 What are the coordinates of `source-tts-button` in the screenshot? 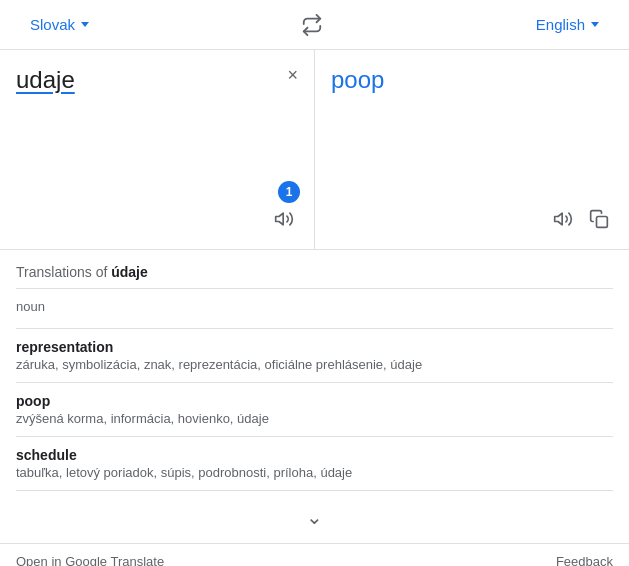 It's located at (284, 219).